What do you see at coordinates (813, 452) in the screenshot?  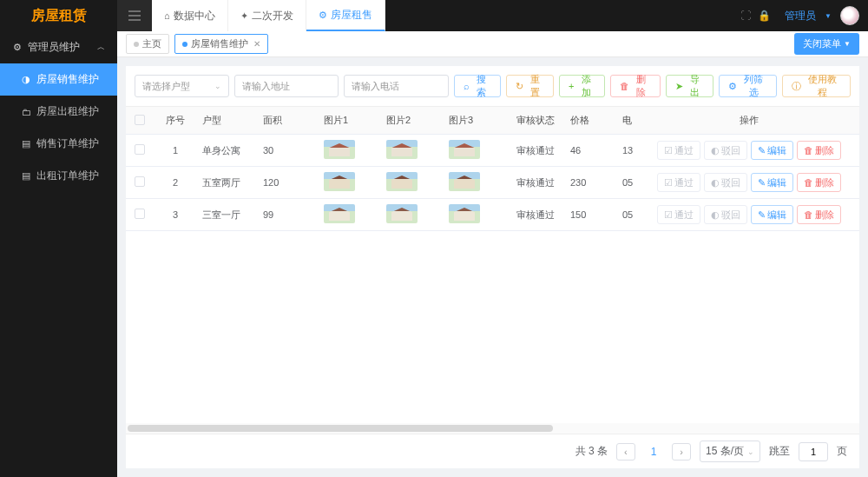 I see `jump-page-input` at bounding box center [813, 452].